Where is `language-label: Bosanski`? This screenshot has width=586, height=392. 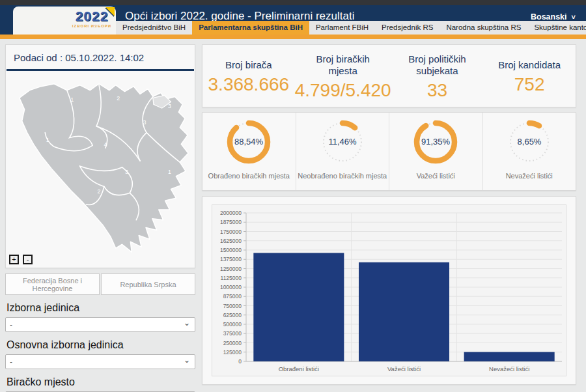
language-label: Bosanski is located at coordinates (549, 17).